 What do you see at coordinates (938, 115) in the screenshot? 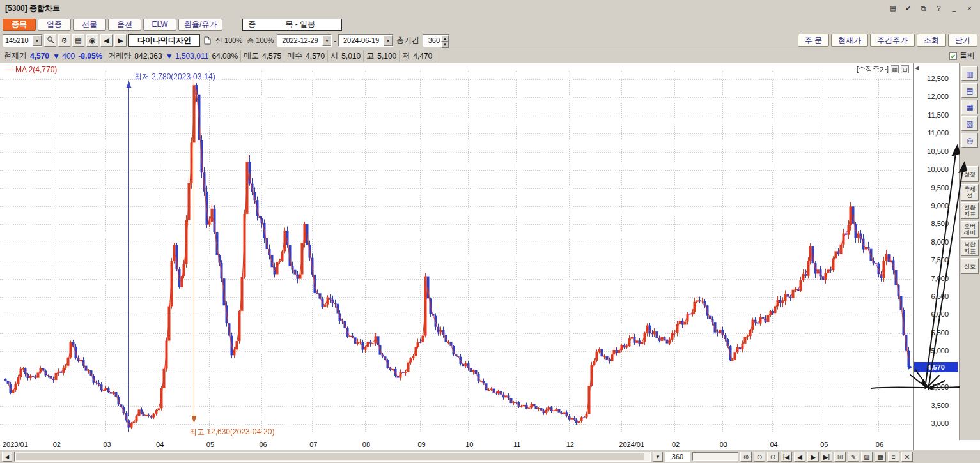
I see `y-axis-label: 11,500` at bounding box center [938, 115].